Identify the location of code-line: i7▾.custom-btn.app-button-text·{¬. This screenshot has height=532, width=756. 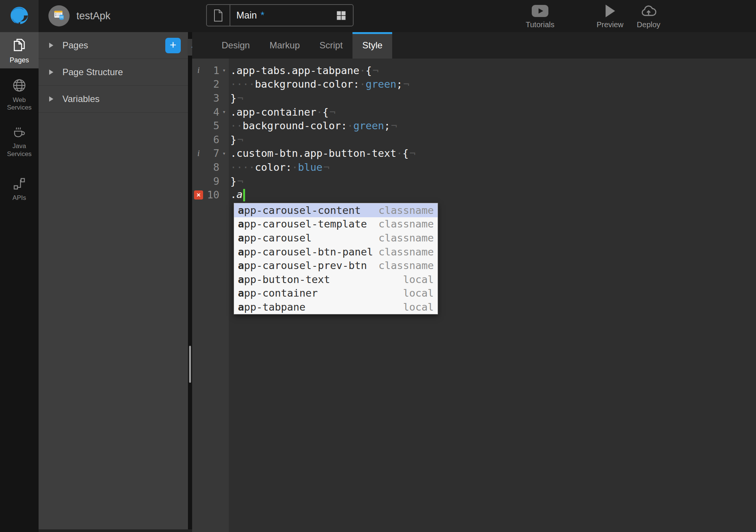
(474, 153).